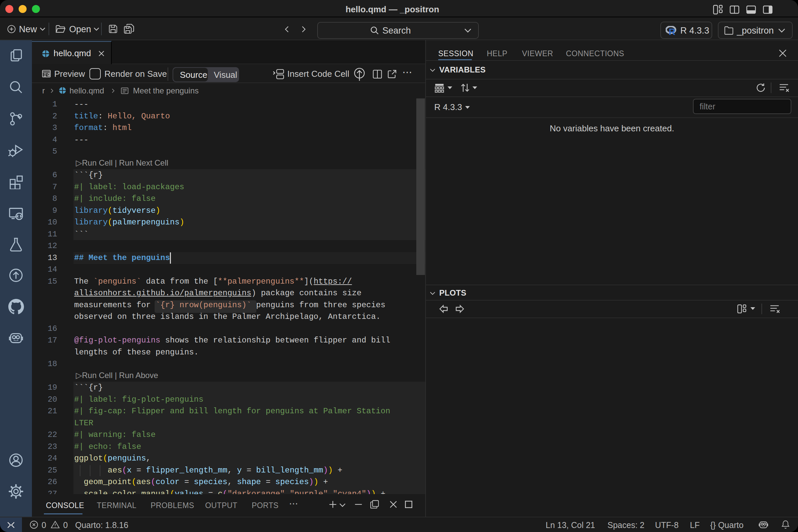  What do you see at coordinates (672, 31) in the screenshot?
I see `svg-text: R` at bounding box center [672, 31].